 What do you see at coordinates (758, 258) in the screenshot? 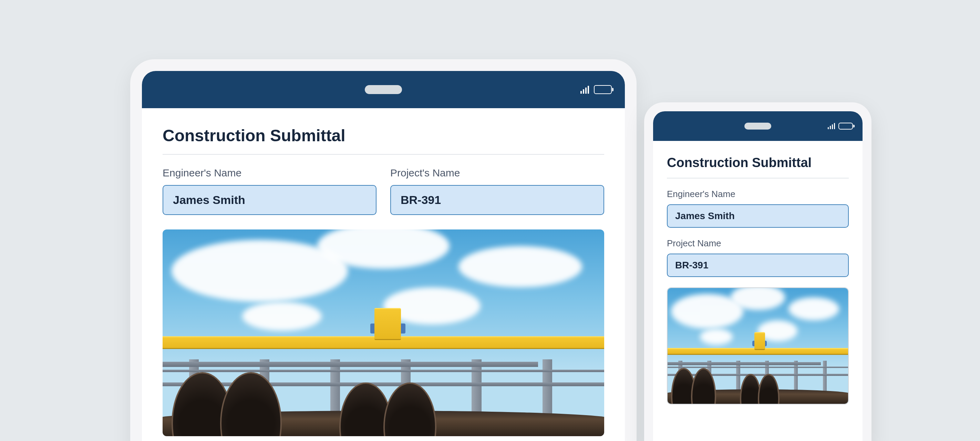
I see `project-name-field: Project Name` at bounding box center [758, 258].